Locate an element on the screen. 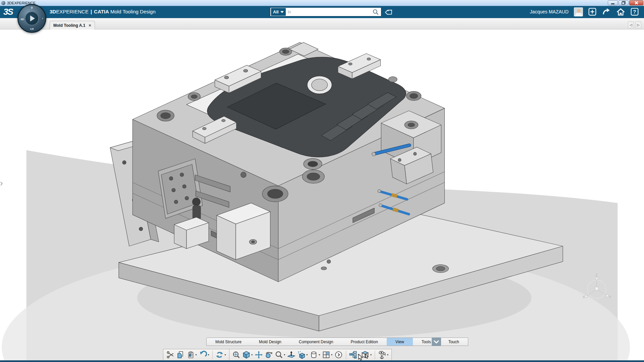 This screenshot has height=362, width=644. user-name: Jacques MAZAUD is located at coordinates (549, 12).